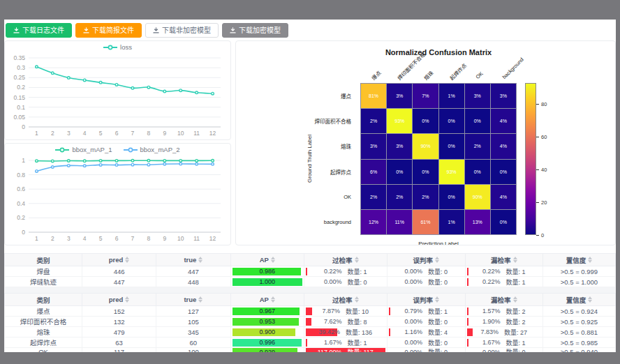 The image size is (620, 364). Describe the element at coordinates (21, 204) in the screenshot. I see `svg-text: 0.4` at that location.